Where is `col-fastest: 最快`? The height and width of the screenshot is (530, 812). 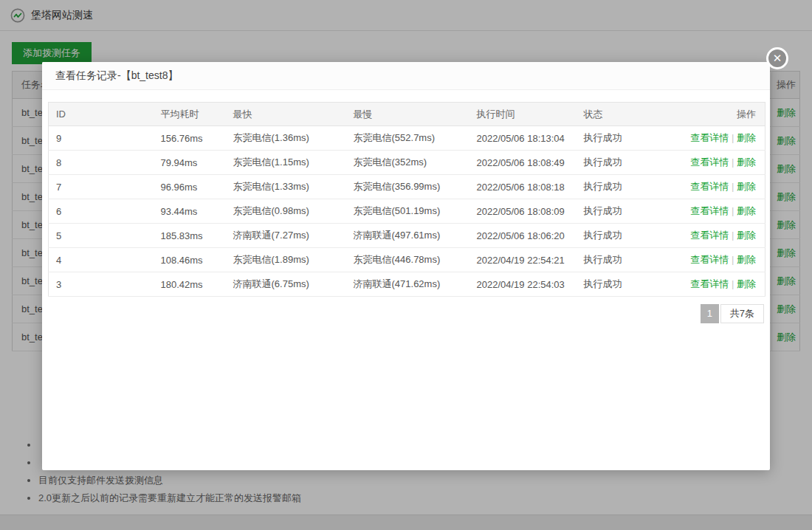 col-fastest: 最快 is located at coordinates (286, 114).